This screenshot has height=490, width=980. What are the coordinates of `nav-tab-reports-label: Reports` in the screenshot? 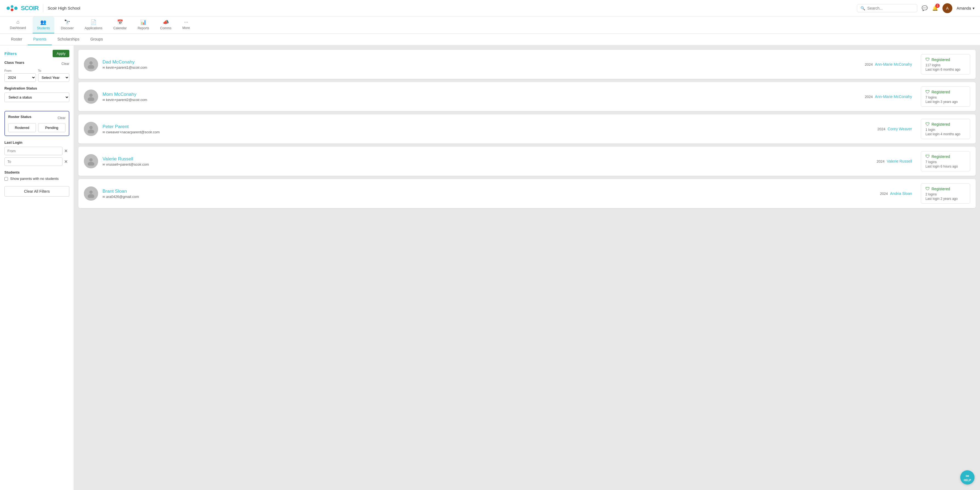 It's located at (143, 28).